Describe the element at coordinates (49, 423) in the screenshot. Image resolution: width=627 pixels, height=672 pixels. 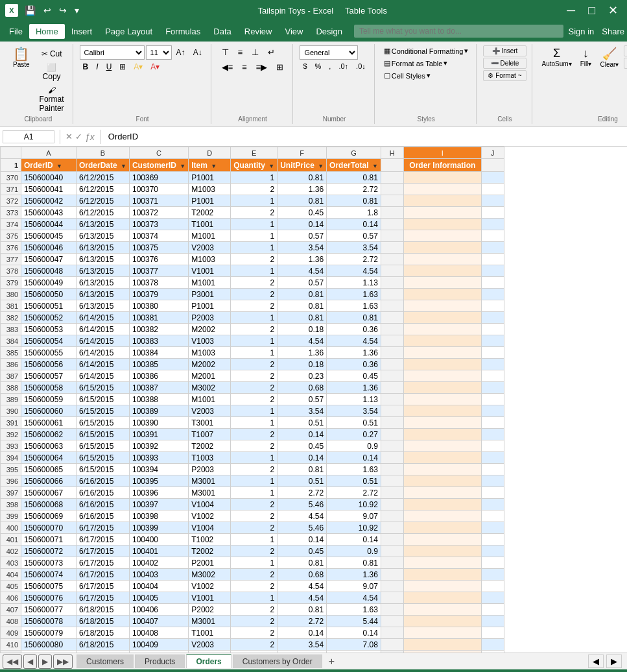
I see `cell-a-391: 150600061` at that location.